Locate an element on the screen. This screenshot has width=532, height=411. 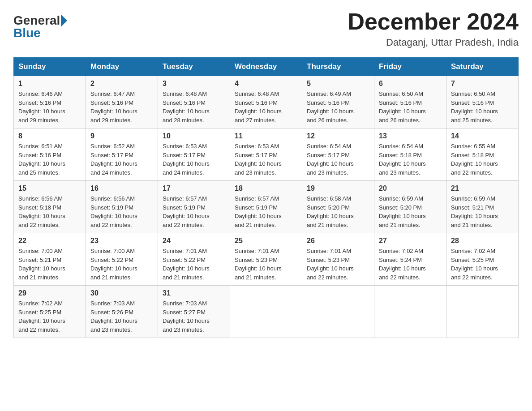
day-number: 1 is located at coordinates (50, 84).